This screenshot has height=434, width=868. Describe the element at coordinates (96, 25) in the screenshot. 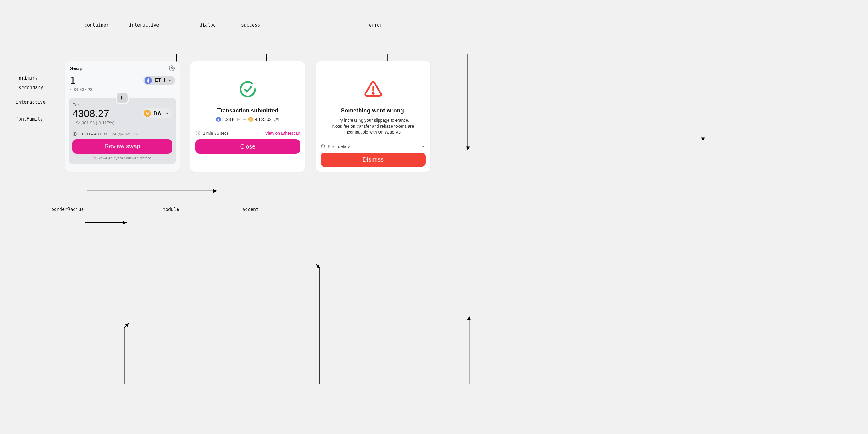

I see `annot-container: container` at that location.